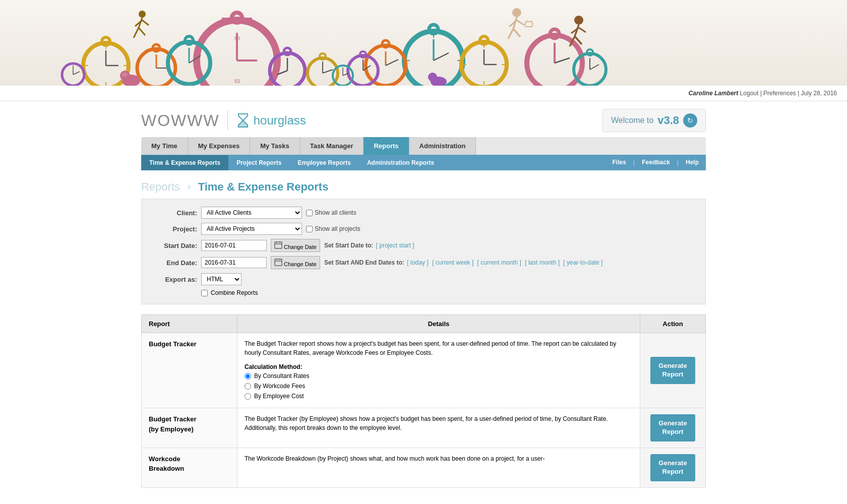 The image size is (847, 504). I want to click on combine-reports-label: Combine Reports, so click(234, 293).